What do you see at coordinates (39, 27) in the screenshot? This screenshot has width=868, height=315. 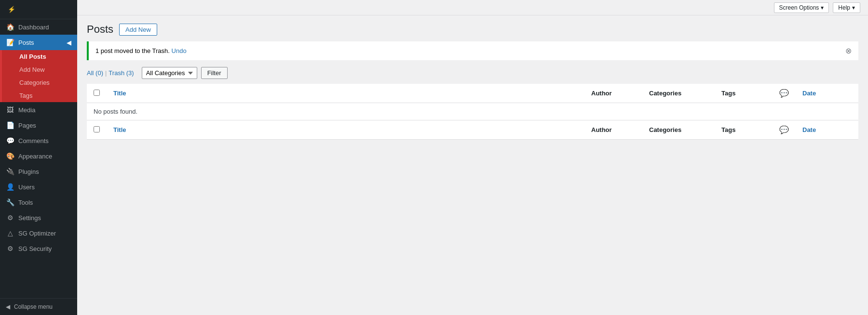 I see `sidebar-item-dashboard: 🏠 Dashboard` at bounding box center [39, 27].